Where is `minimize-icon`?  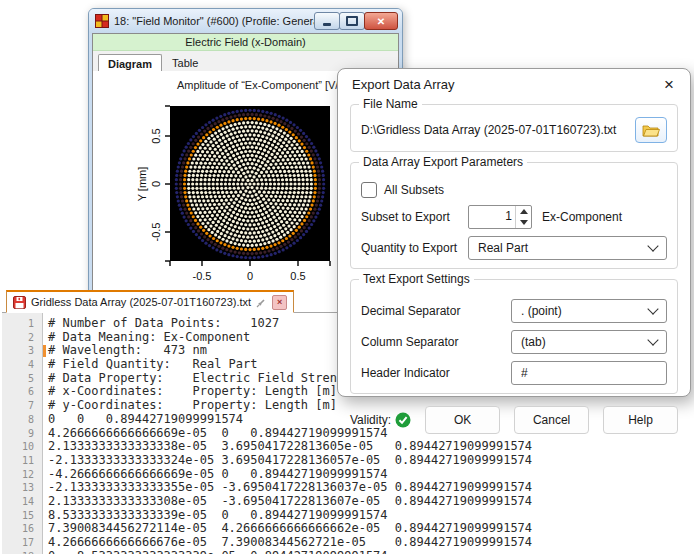
minimize-icon is located at coordinates (327, 24).